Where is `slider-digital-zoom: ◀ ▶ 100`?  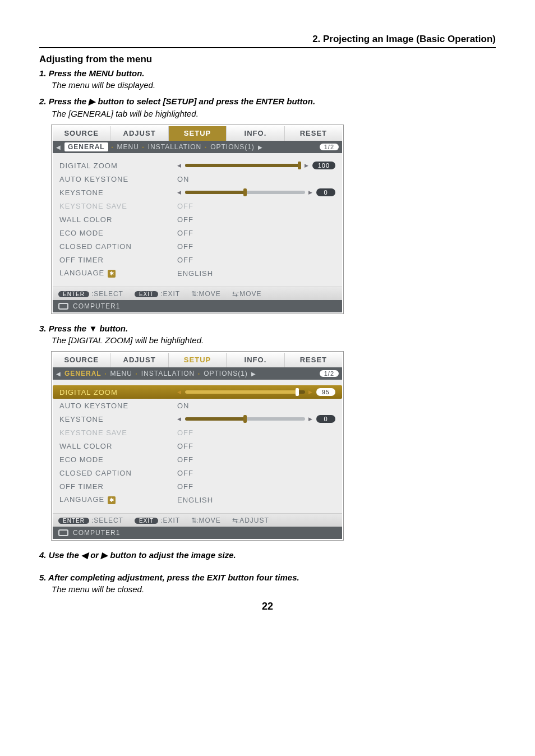 slider-digital-zoom: ◀ ▶ 100 is located at coordinates (256, 165).